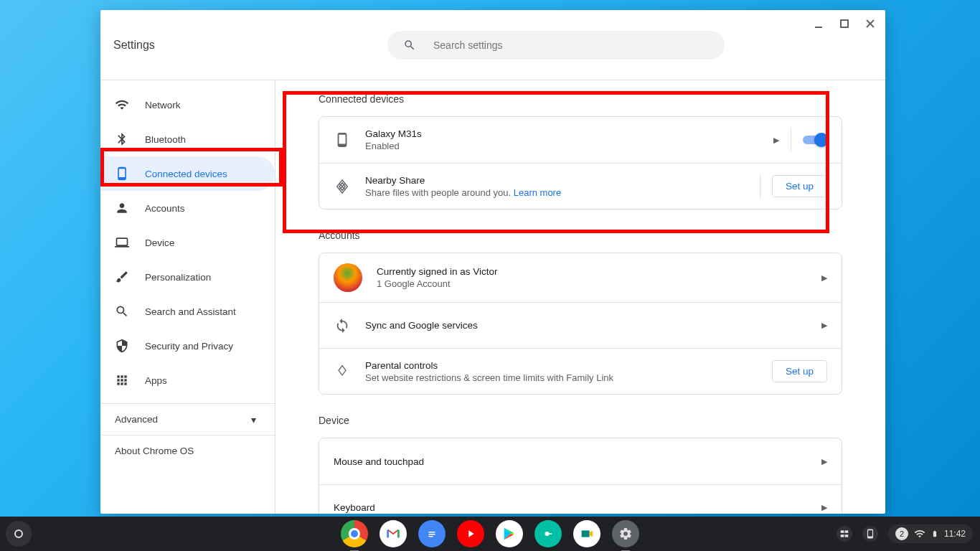 The image size is (980, 551). What do you see at coordinates (342, 326) in the screenshot?
I see `sync-icon` at bounding box center [342, 326].